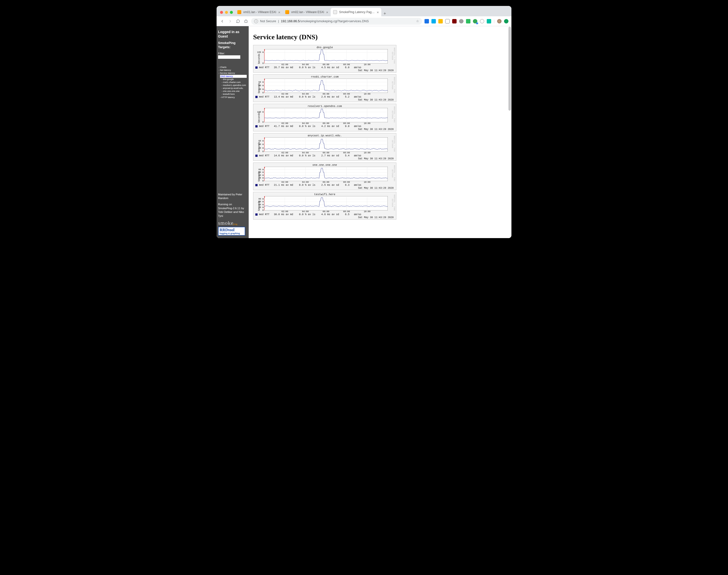 The width and height of the screenshot is (728, 575). What do you see at coordinates (233, 76) in the screenshot?
I see `nav-tree-item: DNS latency` at bounding box center [233, 76].